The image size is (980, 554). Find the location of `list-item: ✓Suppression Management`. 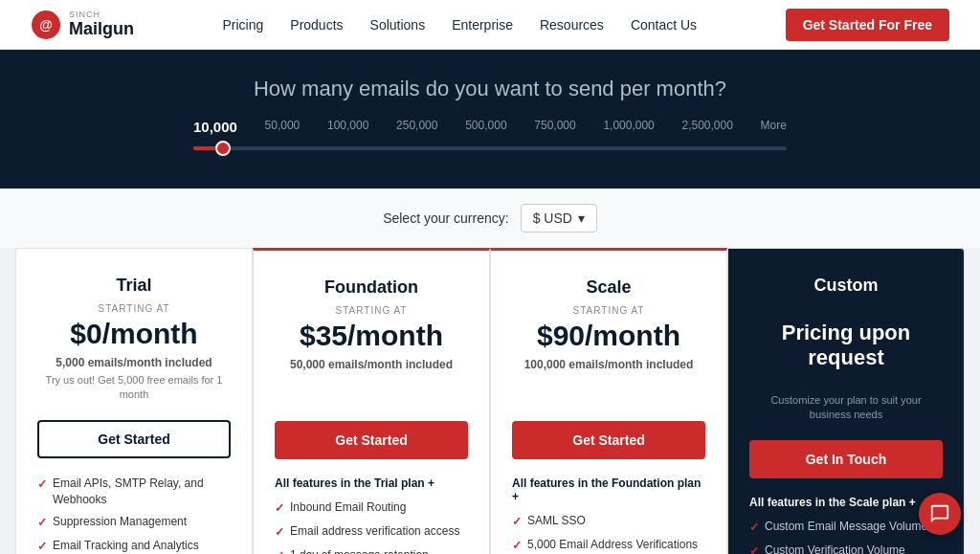

list-item: ✓Suppression Management is located at coordinates (134, 522).